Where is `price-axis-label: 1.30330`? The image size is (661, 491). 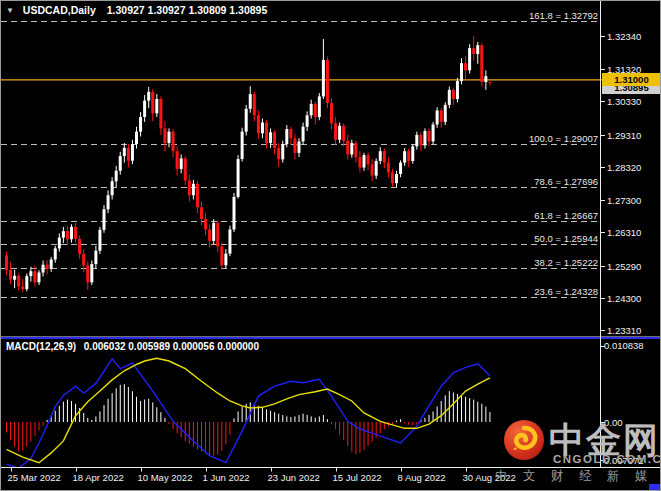 price-axis-label: 1.30330 is located at coordinates (624, 102).